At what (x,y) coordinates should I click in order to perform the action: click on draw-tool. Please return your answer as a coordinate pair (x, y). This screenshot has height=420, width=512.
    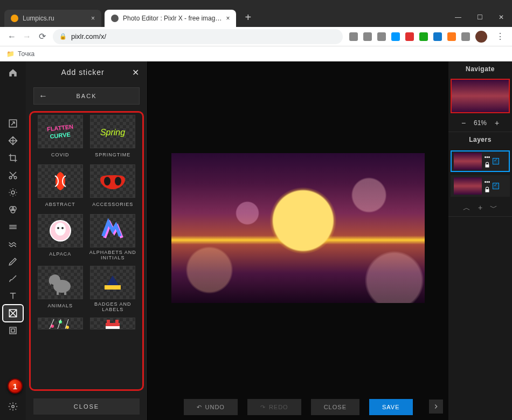
    Looking at the image, I should click on (13, 279).